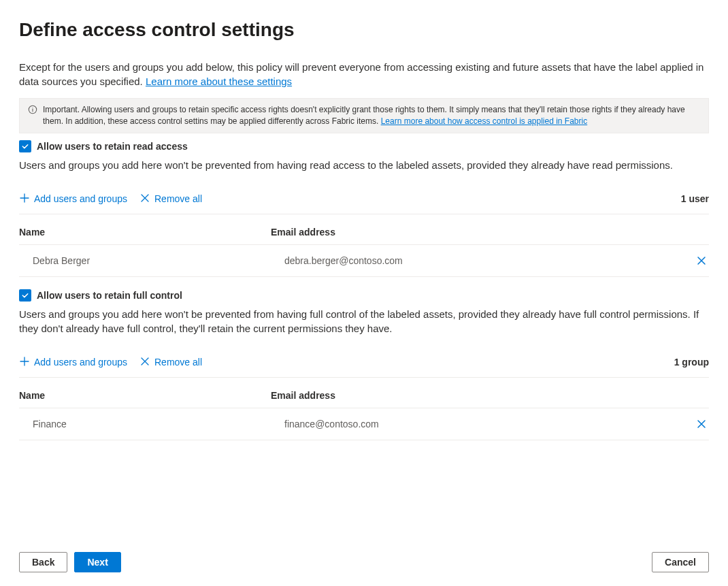 The image size is (728, 586). Describe the element at coordinates (73, 362) in the screenshot. I see `full-add-users-button: Add users and groups` at that location.